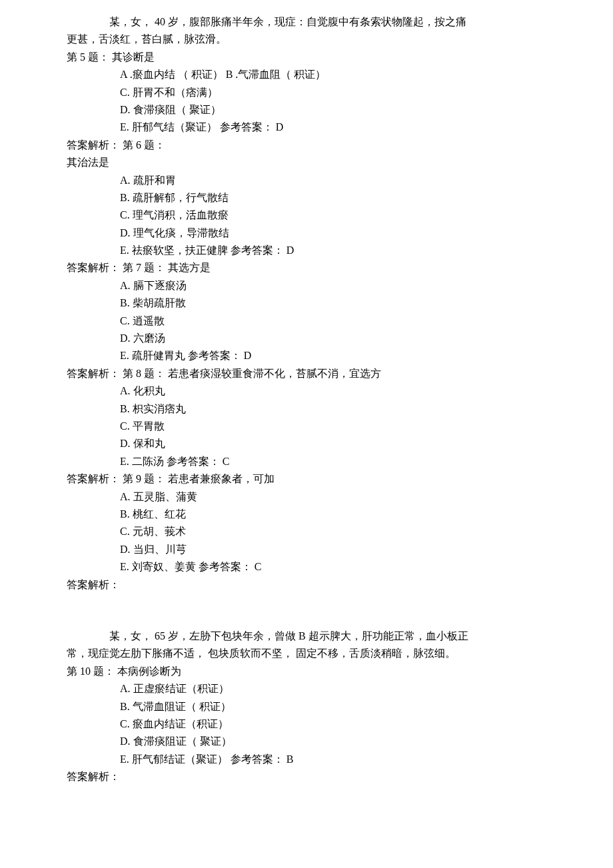  What do you see at coordinates (323, 127) in the screenshot?
I see `q5-option-e: E. 肝郁气结（聚证） 参考答案： D` at bounding box center [323, 127].